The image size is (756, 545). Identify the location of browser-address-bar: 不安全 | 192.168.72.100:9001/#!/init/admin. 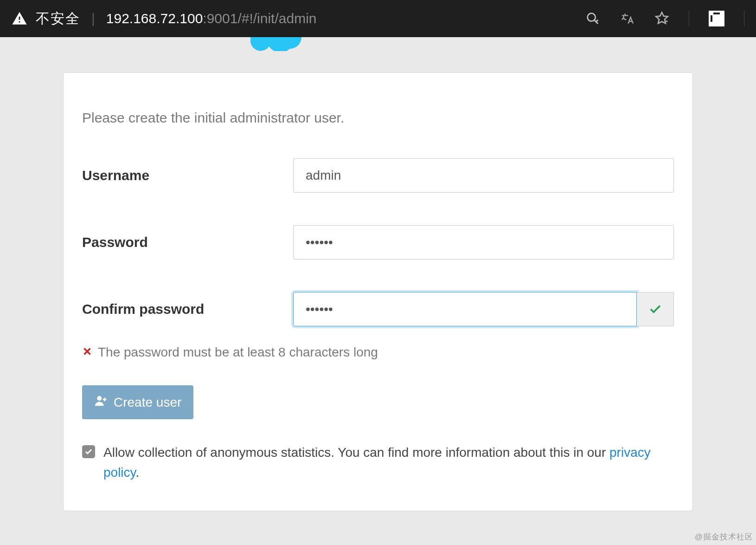
(378, 19).